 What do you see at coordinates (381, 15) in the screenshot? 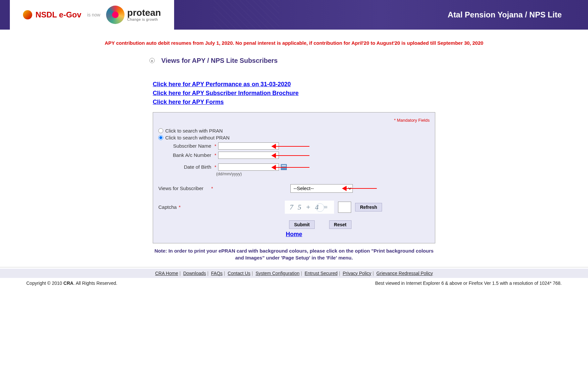
I see `header-banner: Atal Pension Yojana / NPS Lite` at bounding box center [381, 15].